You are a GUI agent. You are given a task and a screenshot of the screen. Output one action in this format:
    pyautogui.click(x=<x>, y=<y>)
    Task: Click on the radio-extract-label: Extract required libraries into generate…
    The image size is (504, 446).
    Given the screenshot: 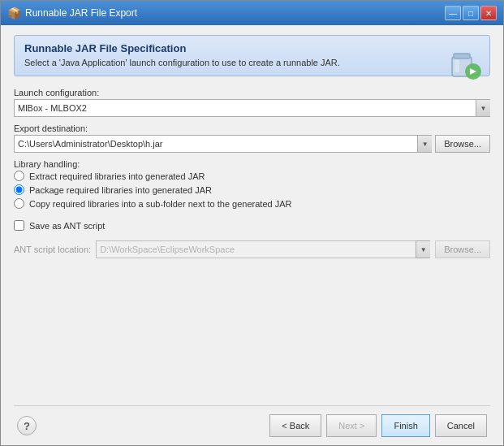 What is the action you would take?
    pyautogui.click(x=252, y=175)
    